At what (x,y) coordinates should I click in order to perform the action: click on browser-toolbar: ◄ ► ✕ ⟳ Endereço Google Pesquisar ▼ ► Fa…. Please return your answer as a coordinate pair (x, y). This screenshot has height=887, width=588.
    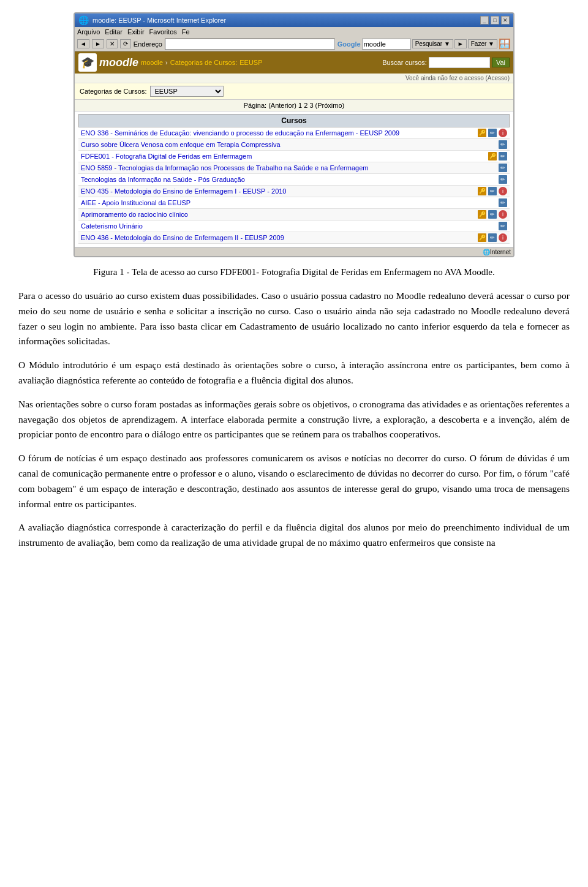
    Looking at the image, I should click on (294, 44).